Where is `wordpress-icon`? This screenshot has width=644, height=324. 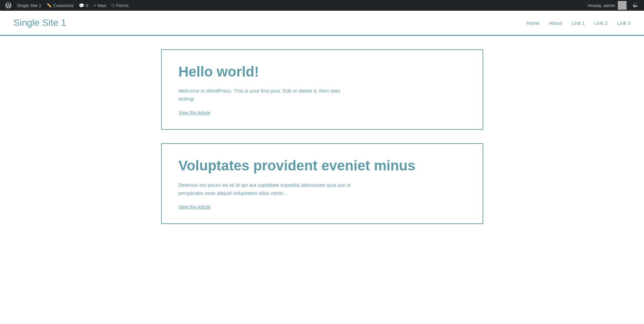
wordpress-icon is located at coordinates (8, 5).